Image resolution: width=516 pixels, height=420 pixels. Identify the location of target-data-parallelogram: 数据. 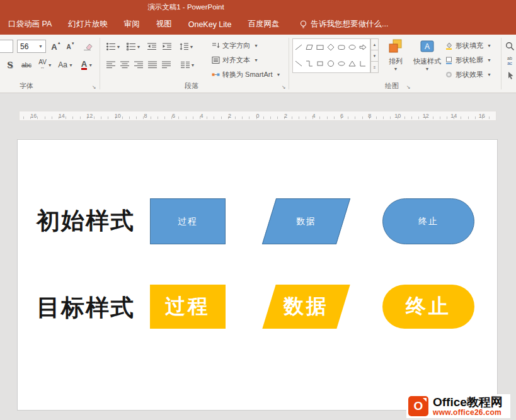
(306, 307).